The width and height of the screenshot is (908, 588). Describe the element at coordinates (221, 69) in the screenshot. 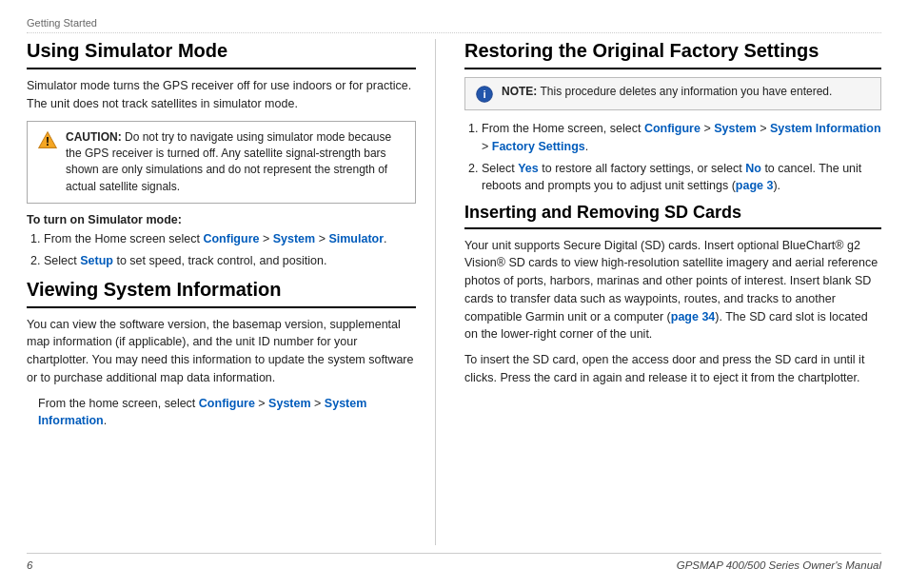

I see `section1-divider` at that location.